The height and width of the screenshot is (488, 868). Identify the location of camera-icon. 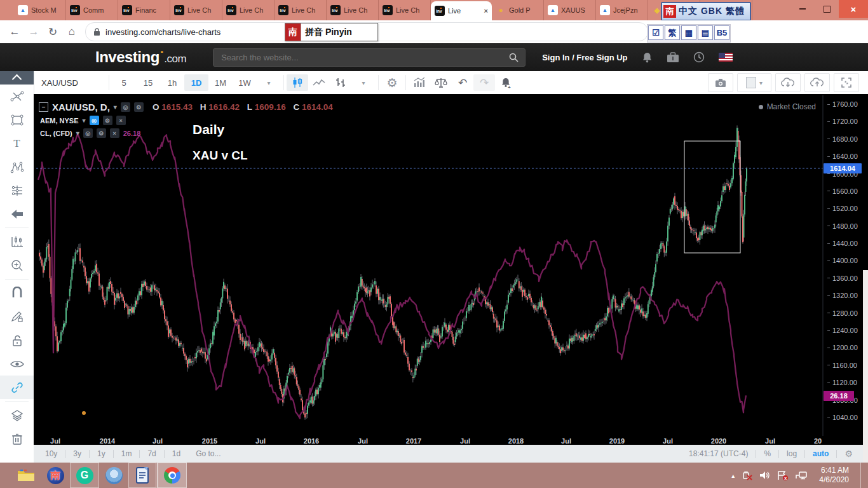
(721, 83).